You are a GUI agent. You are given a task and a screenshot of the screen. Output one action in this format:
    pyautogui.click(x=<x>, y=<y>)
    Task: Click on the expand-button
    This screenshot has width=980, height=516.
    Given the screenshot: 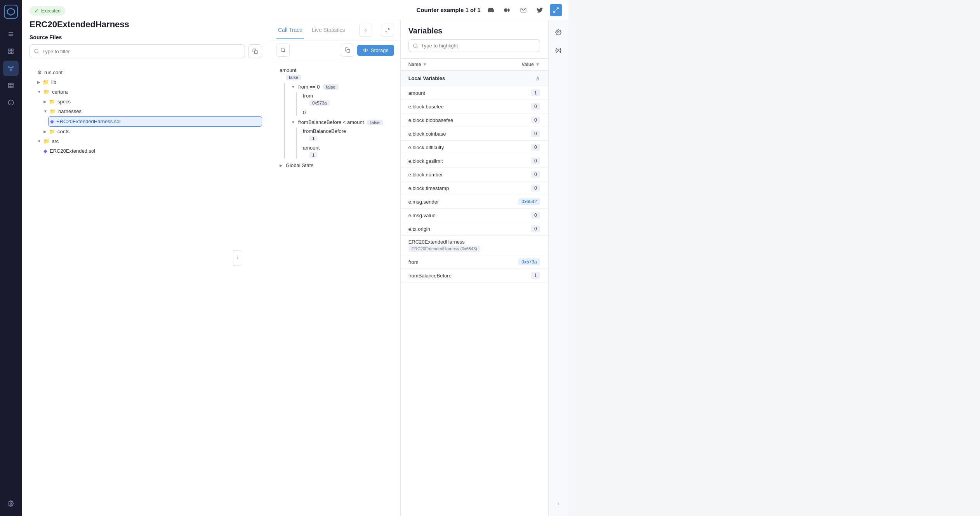 What is the action you would take?
    pyautogui.click(x=387, y=30)
    